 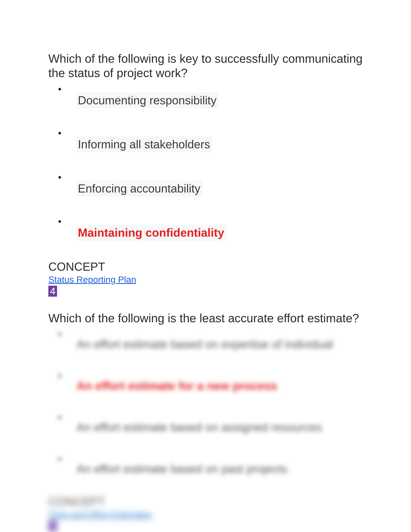 What do you see at coordinates (144, 144) in the screenshot?
I see `option-2-text: Informing all stakeholders` at bounding box center [144, 144].